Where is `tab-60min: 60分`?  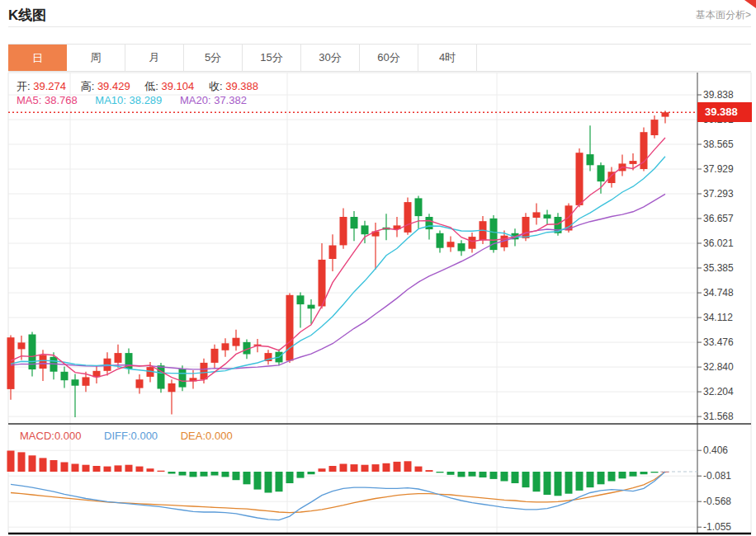
tab-60min: 60分 is located at coordinates (390, 58).